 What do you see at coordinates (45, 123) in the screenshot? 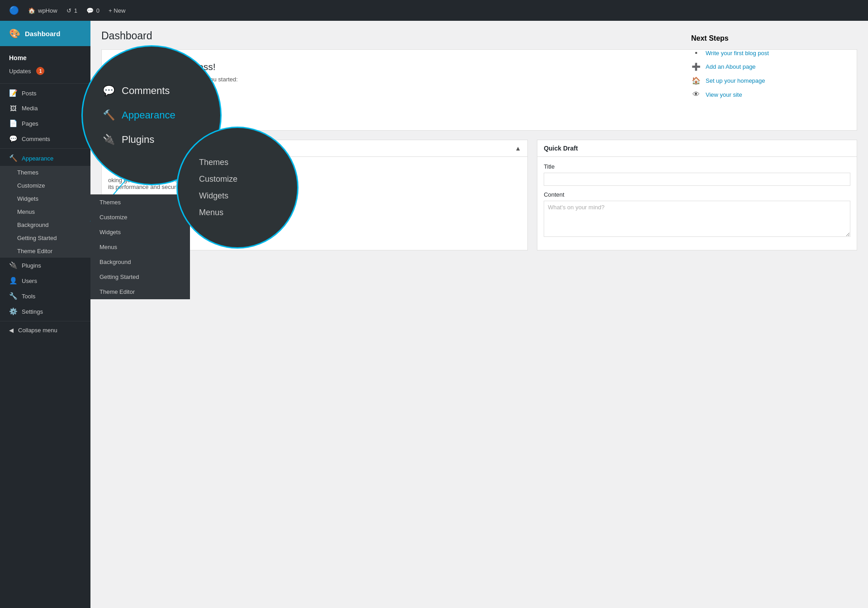
I see `sidebar-item-pages: 📄 Pages` at bounding box center [45, 123].